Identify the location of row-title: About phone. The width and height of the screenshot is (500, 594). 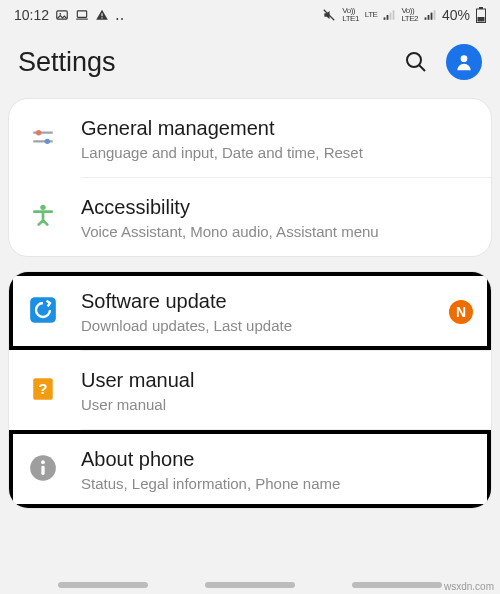
(277, 460).